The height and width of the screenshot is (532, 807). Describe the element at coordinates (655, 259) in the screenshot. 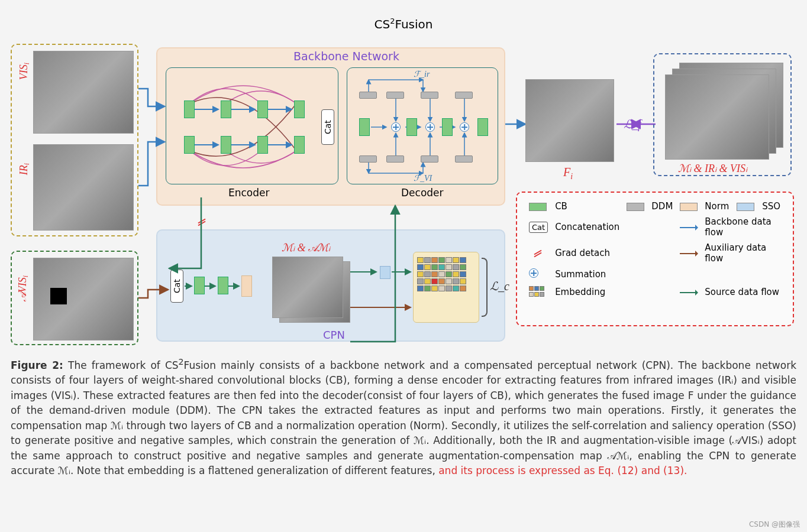

I see `legend-box: CB DDM Norm SSO Cat Concatenation Backbo…` at that location.